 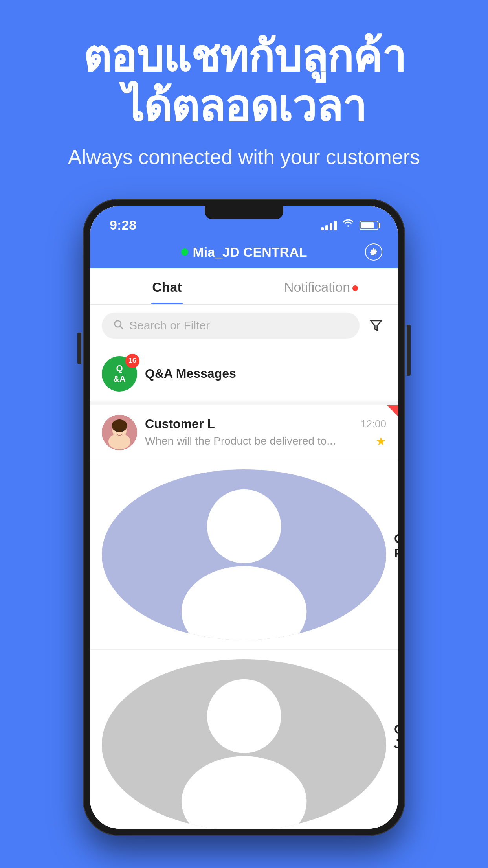 What do you see at coordinates (355, 288) in the screenshot?
I see `notification-badge-dot` at bounding box center [355, 288].